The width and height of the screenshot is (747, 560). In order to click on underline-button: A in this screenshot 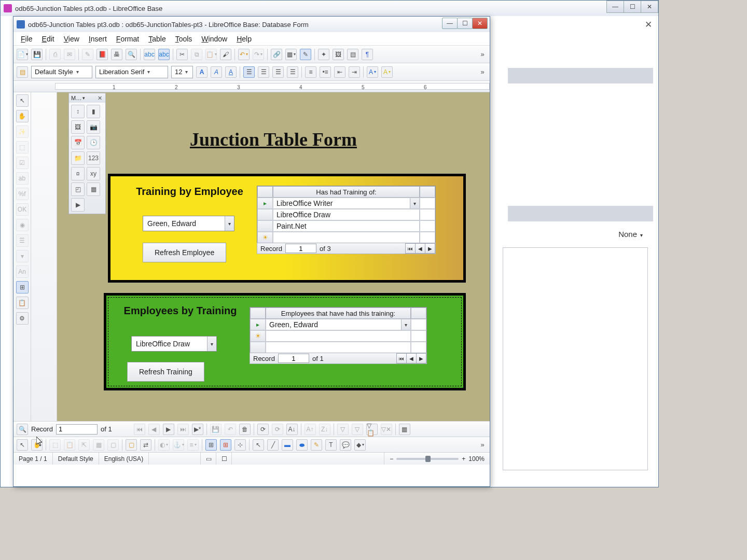, I will do `click(231, 72)`.